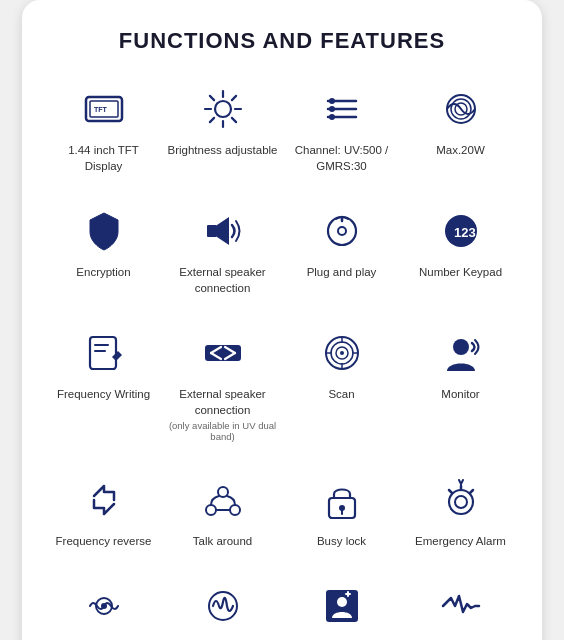  What do you see at coordinates (223, 402) in the screenshot?
I see `ext-speaker2-label: External speaker connection` at bounding box center [223, 402].